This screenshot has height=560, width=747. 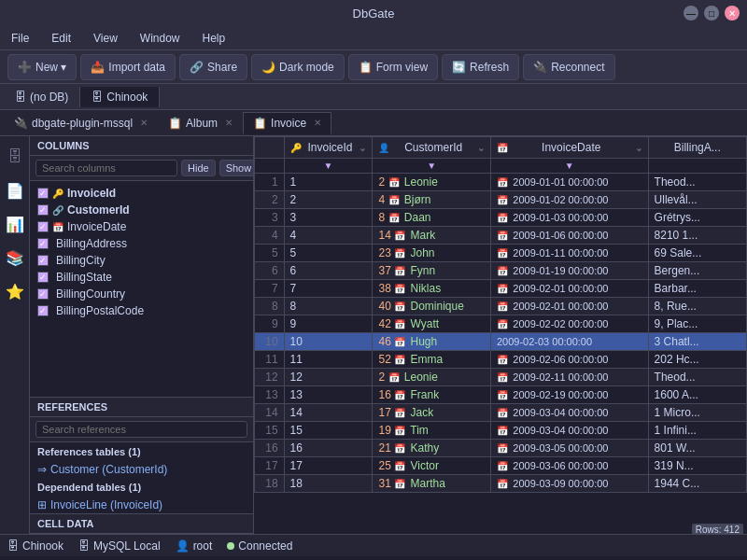 I want to click on table-row: 13 13 16 📅 Frank 📅 2009-02-19 00:00:00 1…, so click(x=500, y=396).